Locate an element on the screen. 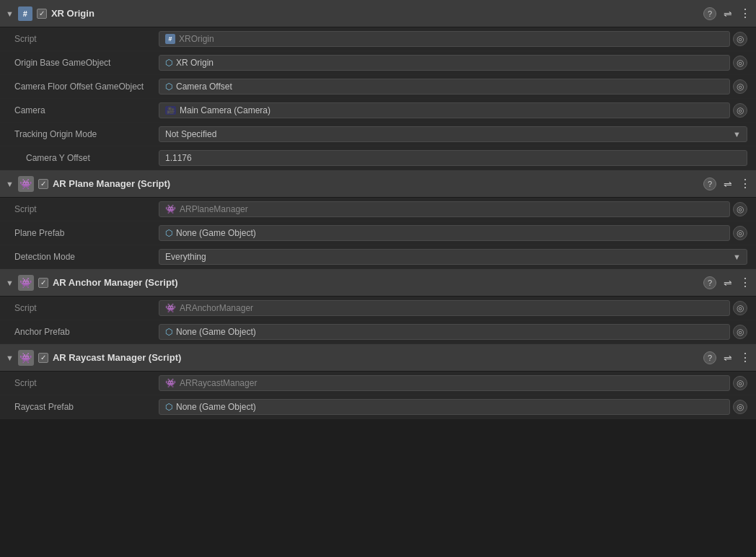 Image resolution: width=756 pixels, height=557 pixels. ar-plane-detection-select: Everything ▼ is located at coordinates (453, 257).